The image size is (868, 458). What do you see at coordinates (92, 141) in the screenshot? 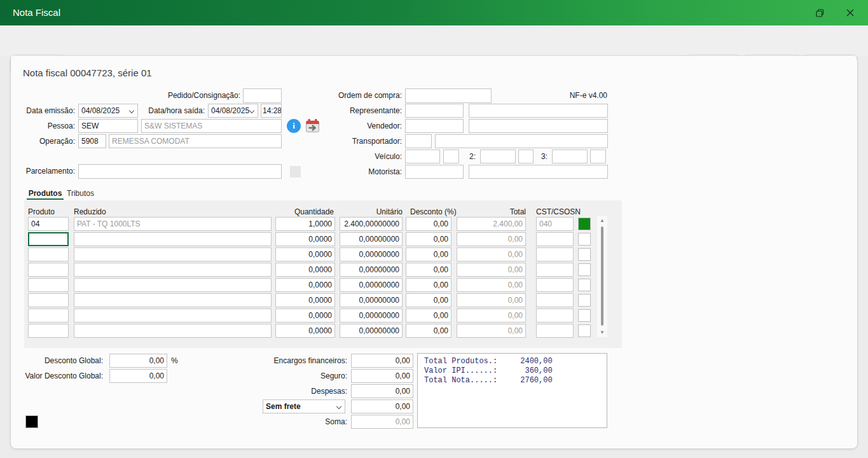
I see `operacao-code-input: 5908` at bounding box center [92, 141].